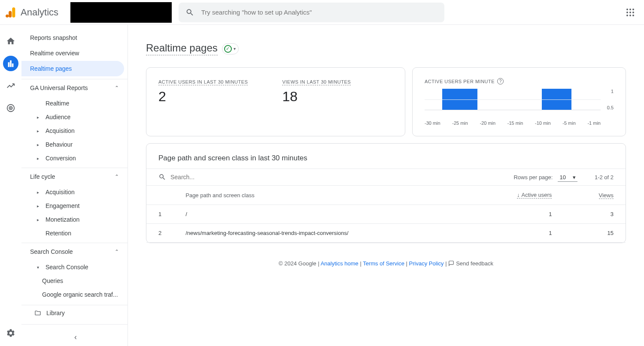 This screenshot has height=346, width=644. Describe the element at coordinates (386, 233) in the screenshot. I see `table-row: 2/news/marketing-forecasting-seasonal-tr…` at that location.